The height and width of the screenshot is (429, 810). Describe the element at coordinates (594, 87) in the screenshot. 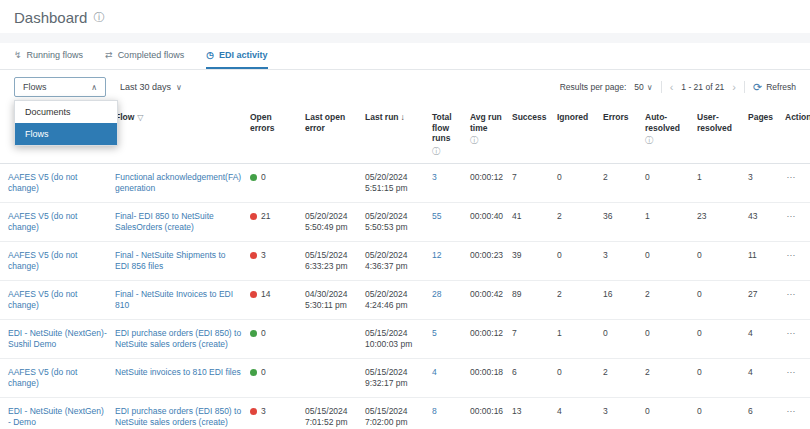

I see `results-per-page-label: Results per page:` at that location.